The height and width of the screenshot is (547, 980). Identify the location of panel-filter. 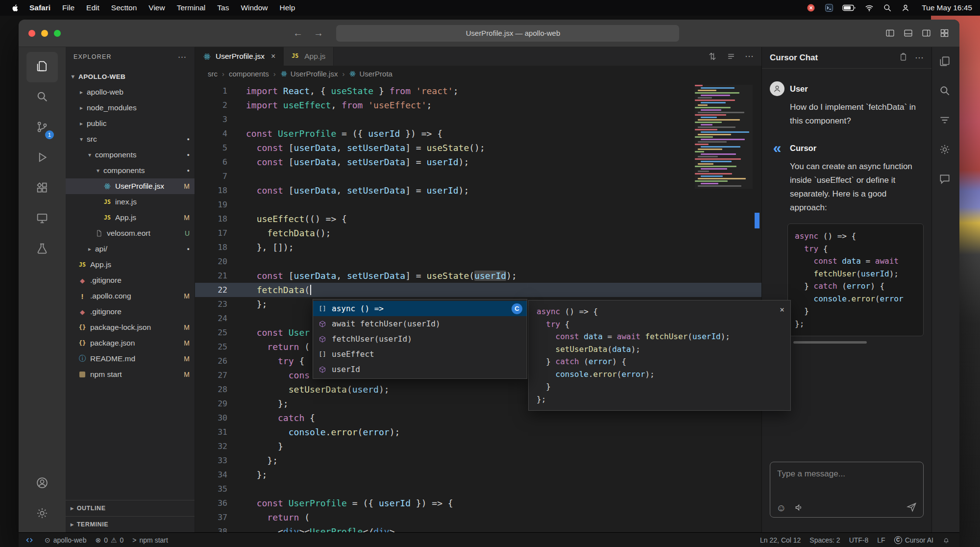
(946, 121).